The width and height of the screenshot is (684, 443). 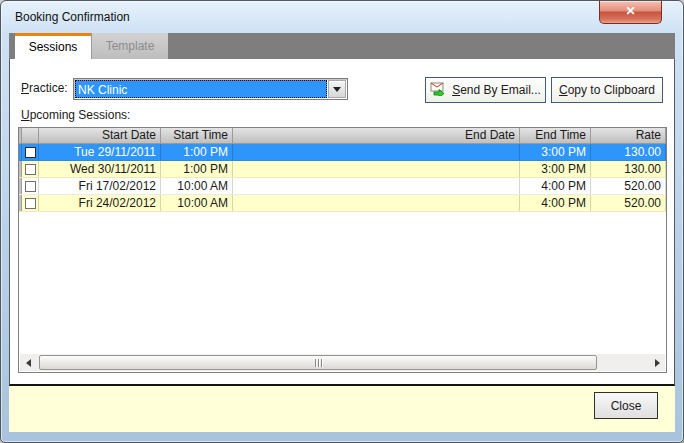 I want to click on close-dialog-button: Close, so click(x=626, y=406).